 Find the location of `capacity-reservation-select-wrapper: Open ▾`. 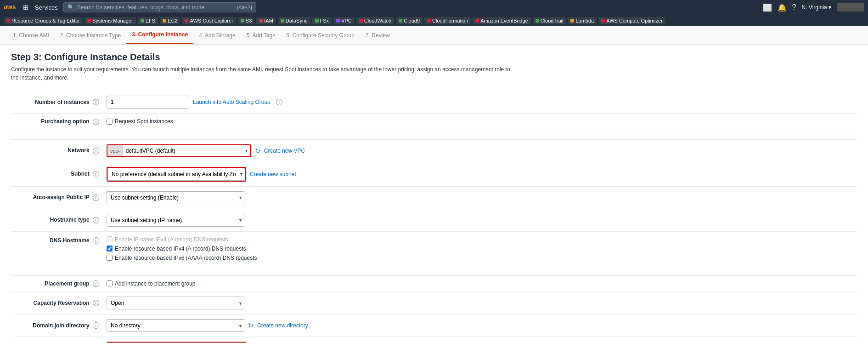

capacity-reservation-select-wrapper: Open ▾ is located at coordinates (175, 303).